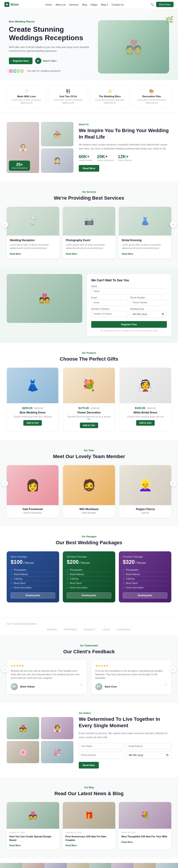 This screenshot has width=178, height=868. What do you see at coordinates (89, 646) in the screenshot?
I see `testimonials-label: Our Testimonials` at bounding box center [89, 646].